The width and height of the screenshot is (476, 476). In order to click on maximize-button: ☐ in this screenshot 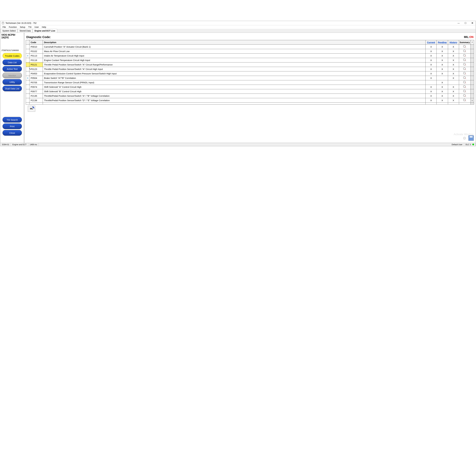, I will do `click(466, 23)`.